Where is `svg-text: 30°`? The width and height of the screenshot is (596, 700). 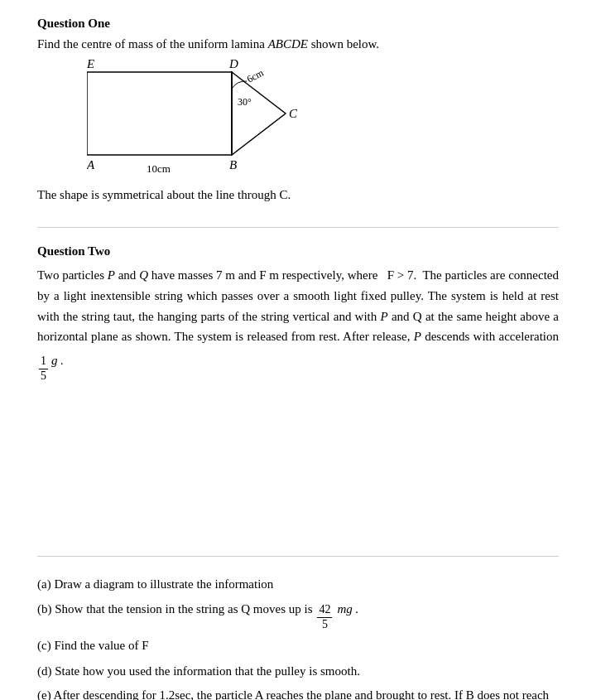
svg-text: 30° is located at coordinates (245, 102).